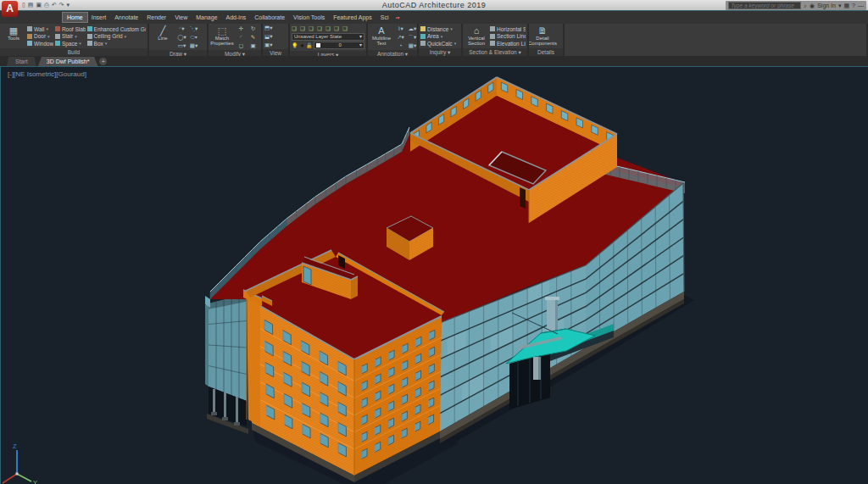 This screenshot has width=868, height=484. I want to click on menu-tab-visiontools: Vision Tools, so click(309, 17).